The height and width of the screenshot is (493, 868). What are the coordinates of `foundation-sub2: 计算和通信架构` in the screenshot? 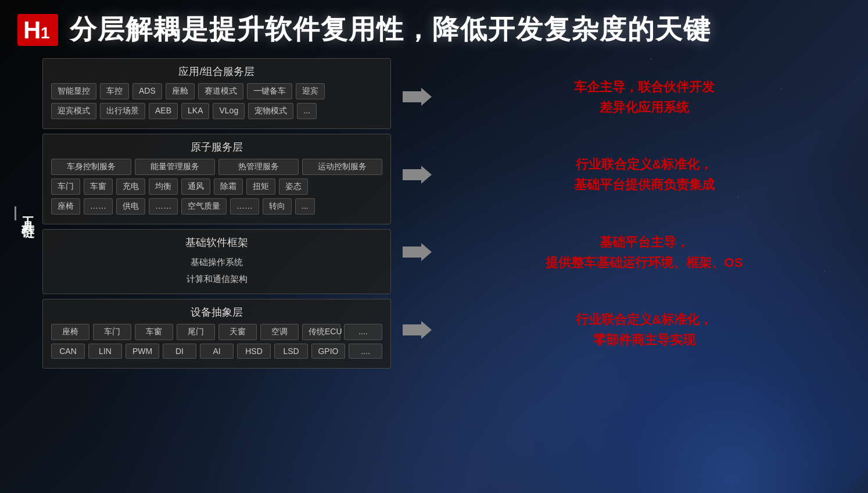 It's located at (217, 279).